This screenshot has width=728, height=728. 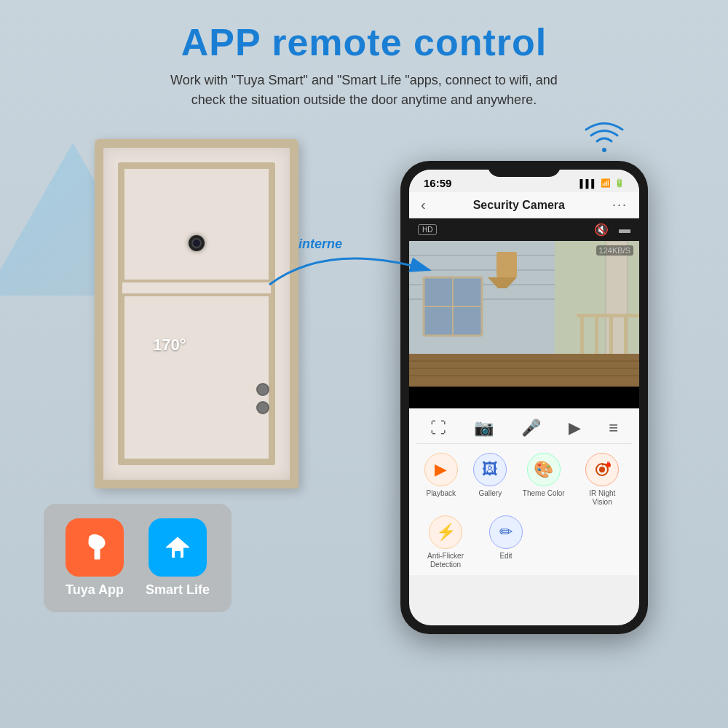 What do you see at coordinates (170, 345) in the screenshot?
I see `fov-label: 170°` at bounding box center [170, 345].